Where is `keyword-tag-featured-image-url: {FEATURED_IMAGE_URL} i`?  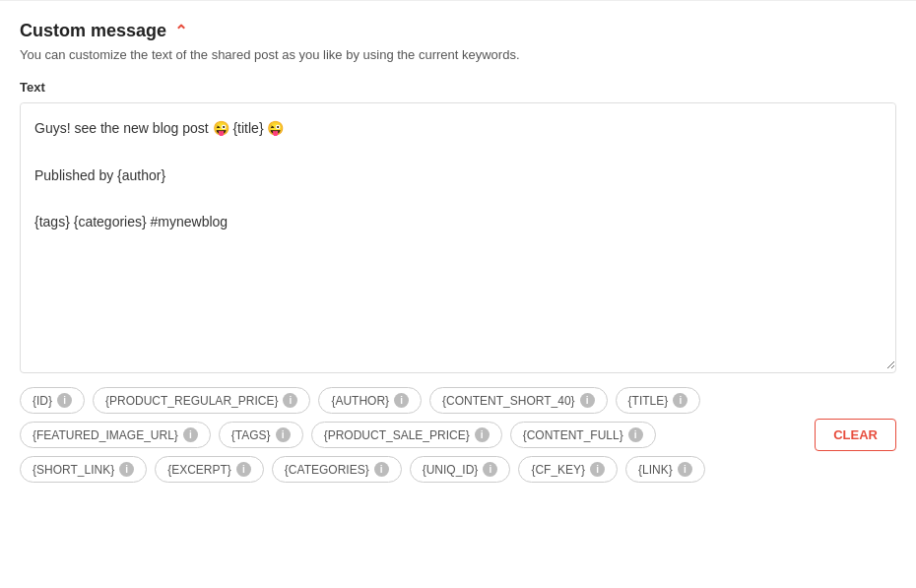
keyword-tag-featured-image-url: {FEATURED_IMAGE_URL} i is located at coordinates (115, 435).